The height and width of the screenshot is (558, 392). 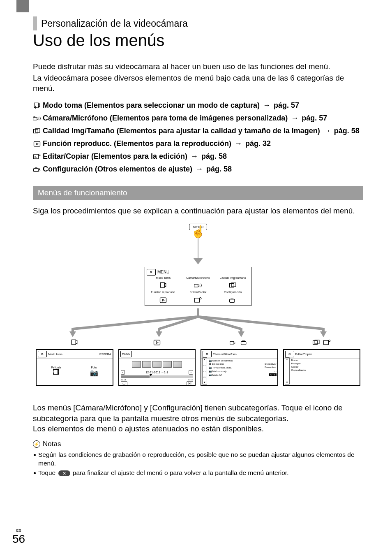 I want to click on overview-cell-config: Configuración, so click(x=233, y=297).